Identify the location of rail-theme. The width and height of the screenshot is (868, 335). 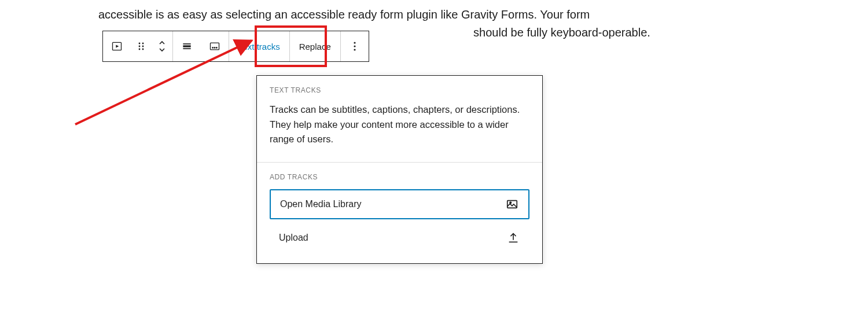
(116, 170).